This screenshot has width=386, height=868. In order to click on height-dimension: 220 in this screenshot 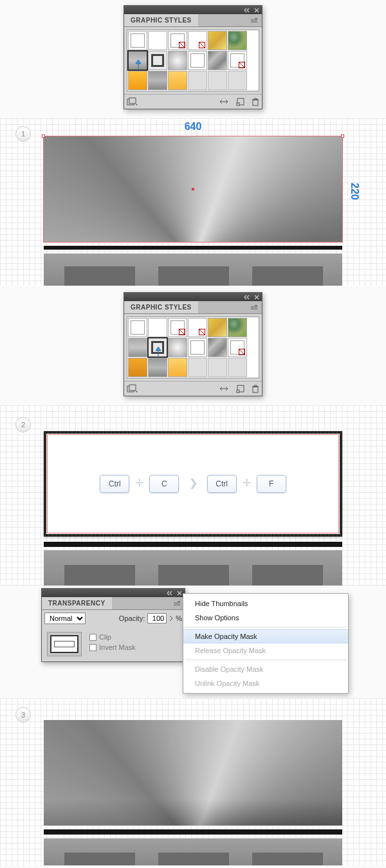, I will do `click(354, 192)`.